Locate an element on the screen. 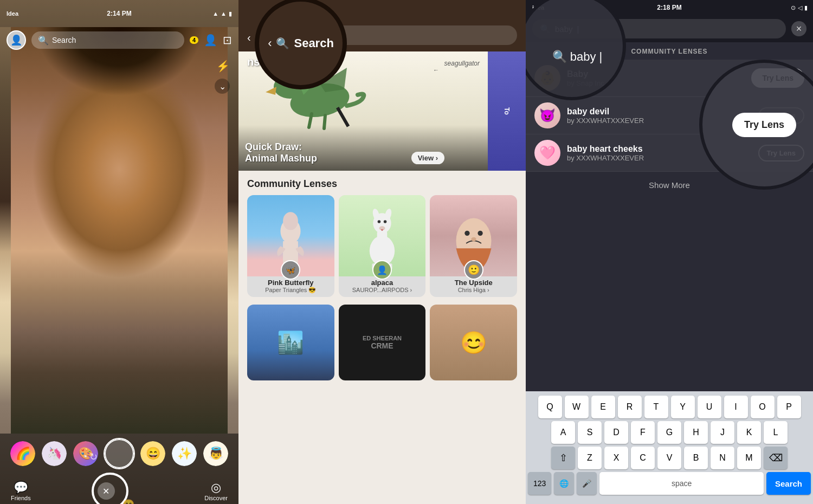 This screenshot has width=813, height=504. timer-icon: ↻ is located at coordinates (93, 457).